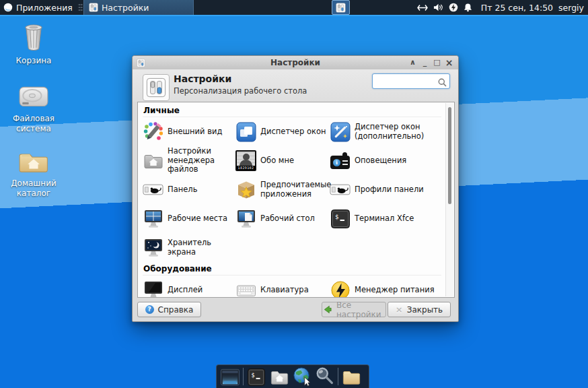 This screenshot has width=588, height=388. Describe the element at coordinates (354, 310) in the screenshot. I see `all-settings-button: Все настройки` at that location.